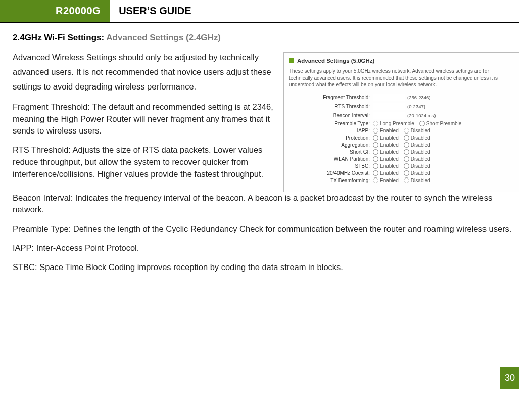 This screenshot has height=400, width=532. I want to click on radio-iapp-enabled: Enabled, so click(386, 130).